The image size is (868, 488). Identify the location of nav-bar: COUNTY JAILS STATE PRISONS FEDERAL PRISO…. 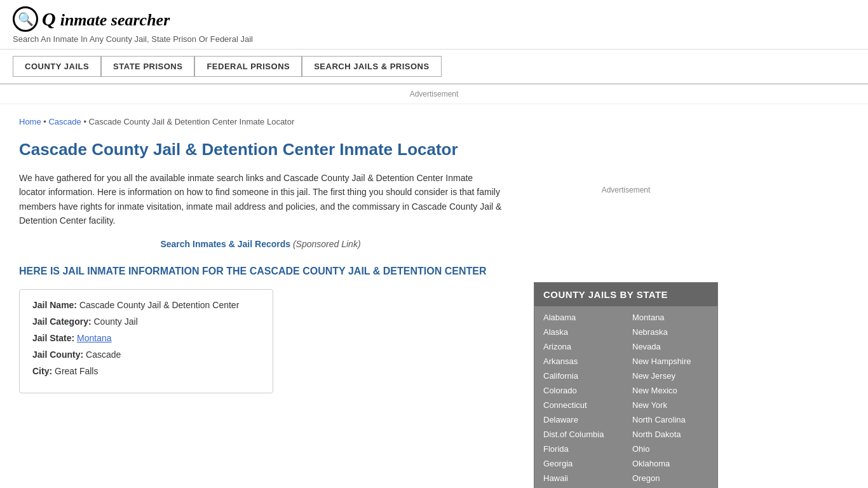
(434, 67).